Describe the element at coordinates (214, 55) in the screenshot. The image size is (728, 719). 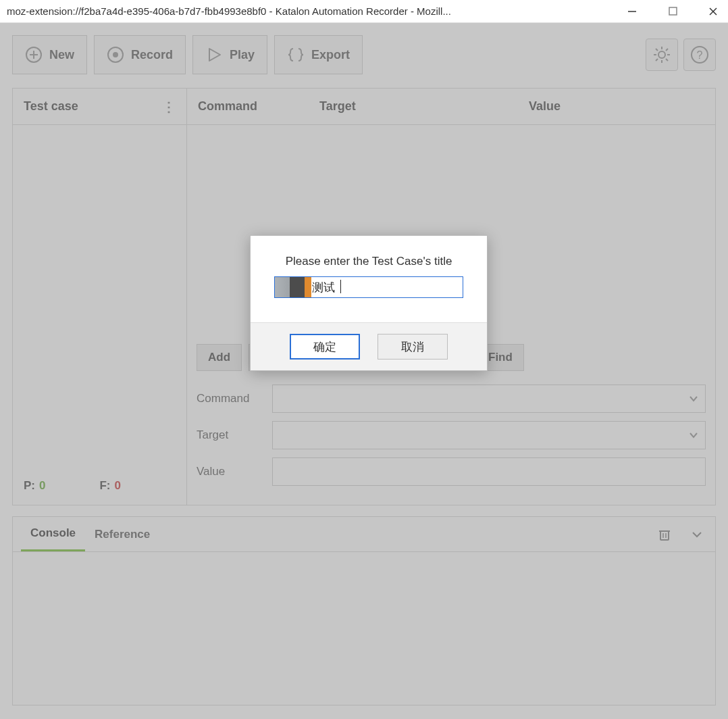
I see `play-icon` at that location.